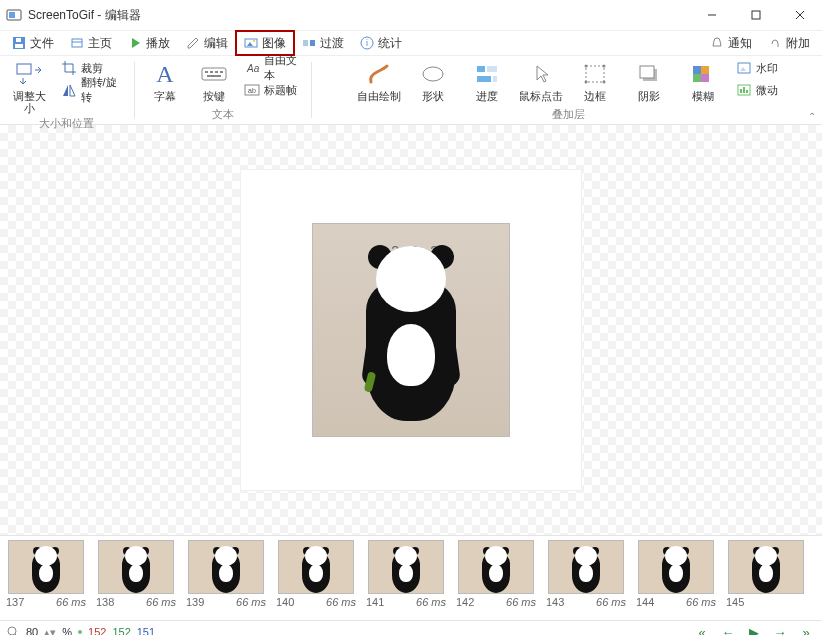  I want to click on border-label: 边框, so click(595, 96).